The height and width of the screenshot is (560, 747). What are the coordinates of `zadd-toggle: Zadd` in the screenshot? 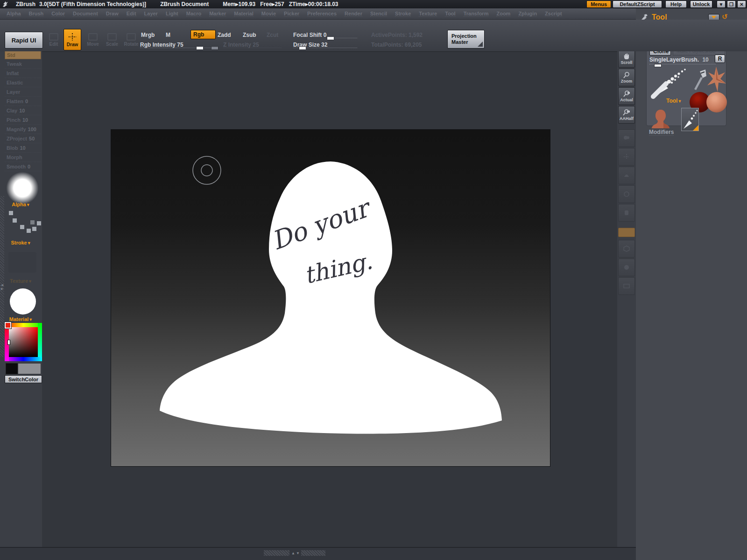 It's located at (224, 35).